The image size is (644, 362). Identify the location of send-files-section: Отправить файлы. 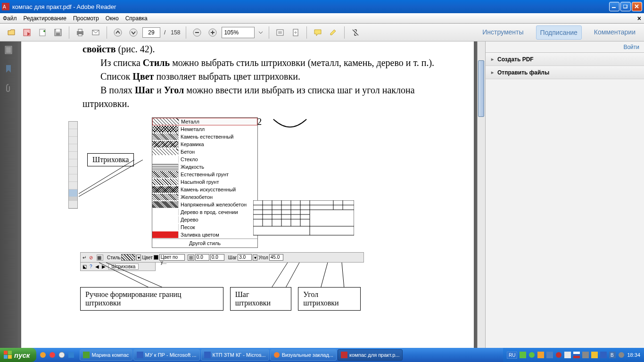
(565, 73).